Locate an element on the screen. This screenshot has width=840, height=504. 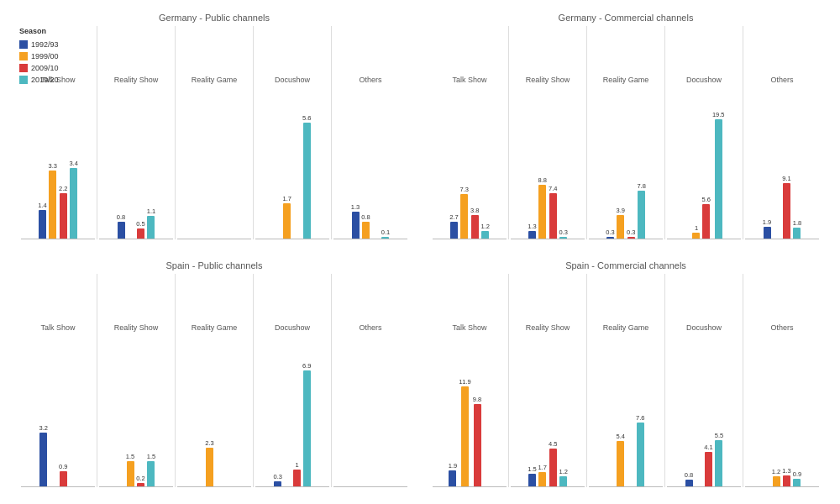
category-4: Others is located at coordinates (370, 412).